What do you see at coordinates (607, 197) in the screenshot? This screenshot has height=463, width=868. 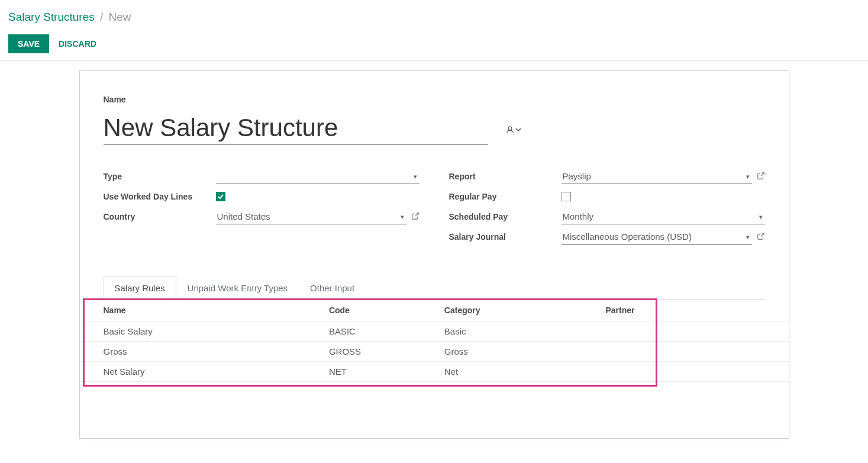 I see `field-regular-pay: Regular Pay` at bounding box center [607, 197].